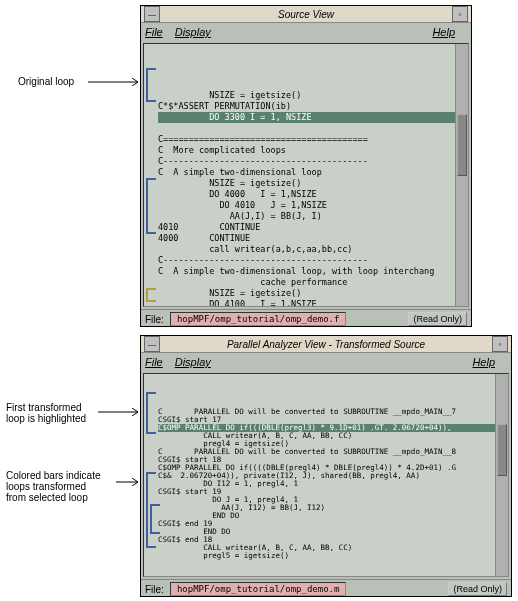  What do you see at coordinates (46, 82) in the screenshot?
I see `annotation-original: Original loop` at bounding box center [46, 82].